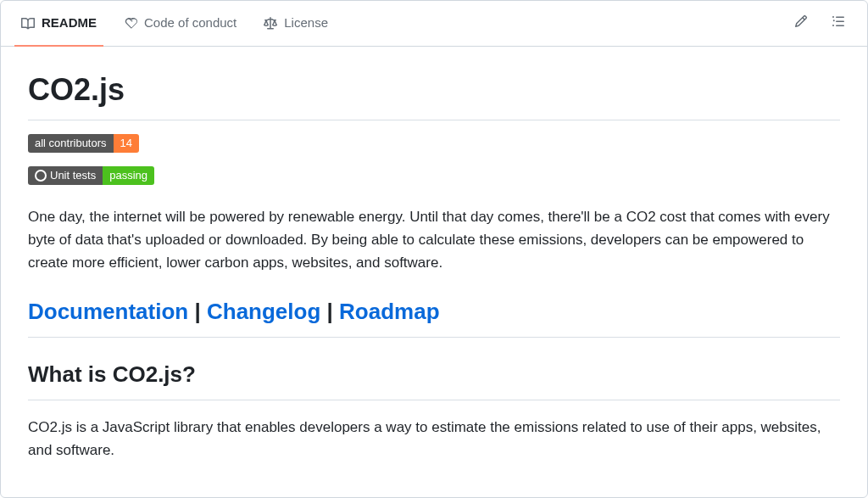  What do you see at coordinates (434, 159) in the screenshot?
I see `badges-row: all contributors 14 Unit tests passing` at bounding box center [434, 159].